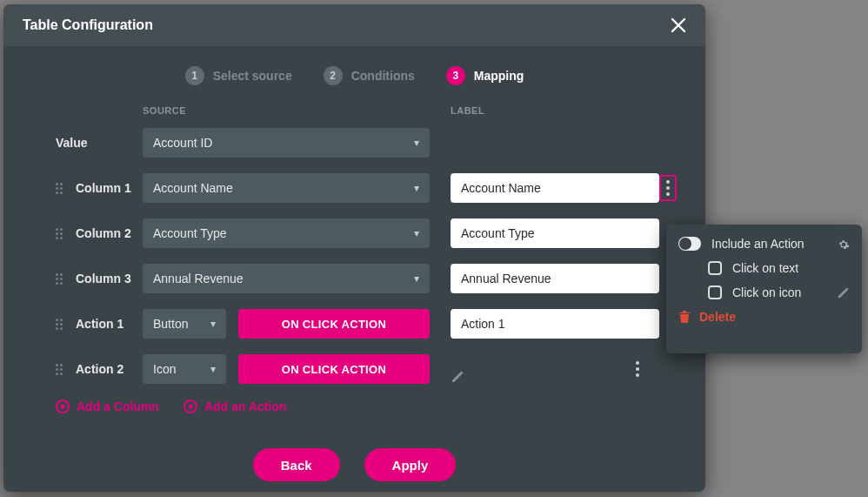  I want to click on step-mapping: 3 Mapping, so click(485, 76).